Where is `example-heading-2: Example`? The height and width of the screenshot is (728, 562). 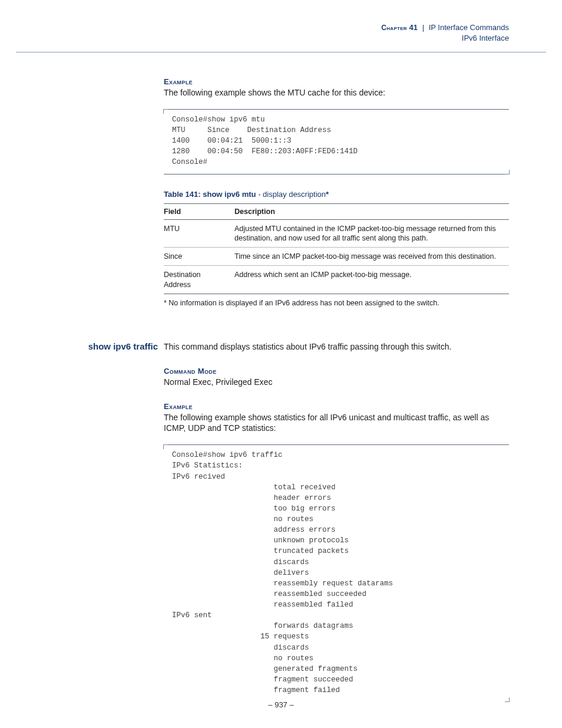
example-heading-2: Example is located at coordinates (336, 407).